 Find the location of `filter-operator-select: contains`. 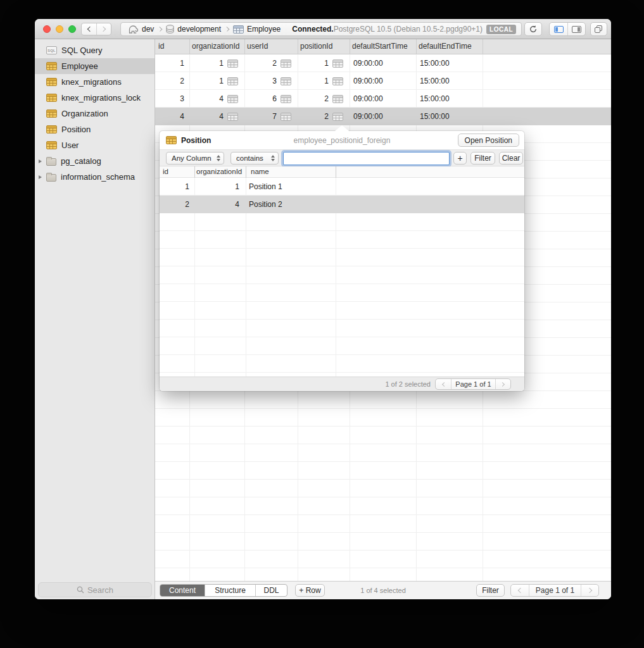

filter-operator-select: contains is located at coordinates (255, 158).